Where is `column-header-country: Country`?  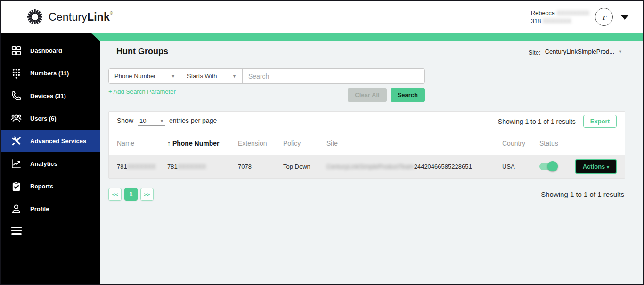 column-header-country: Country is located at coordinates (521, 143).